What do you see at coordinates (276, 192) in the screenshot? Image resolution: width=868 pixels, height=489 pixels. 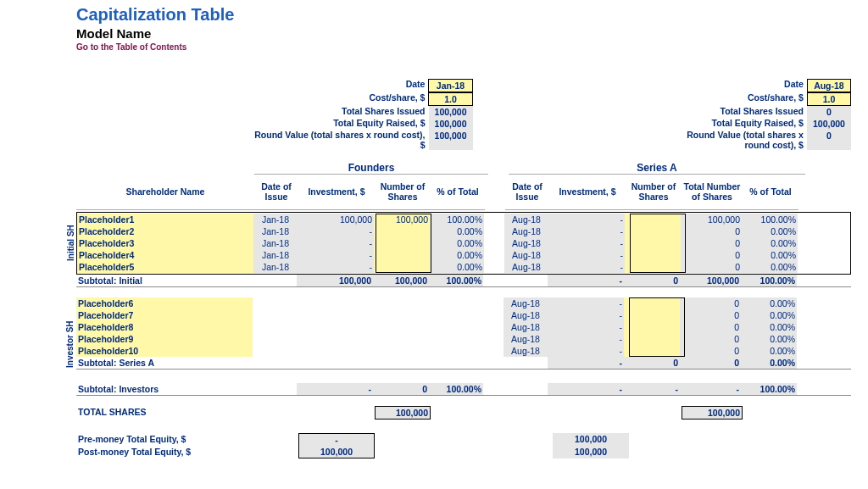 I see `col-date-issue: Date of Issue` at bounding box center [276, 192].